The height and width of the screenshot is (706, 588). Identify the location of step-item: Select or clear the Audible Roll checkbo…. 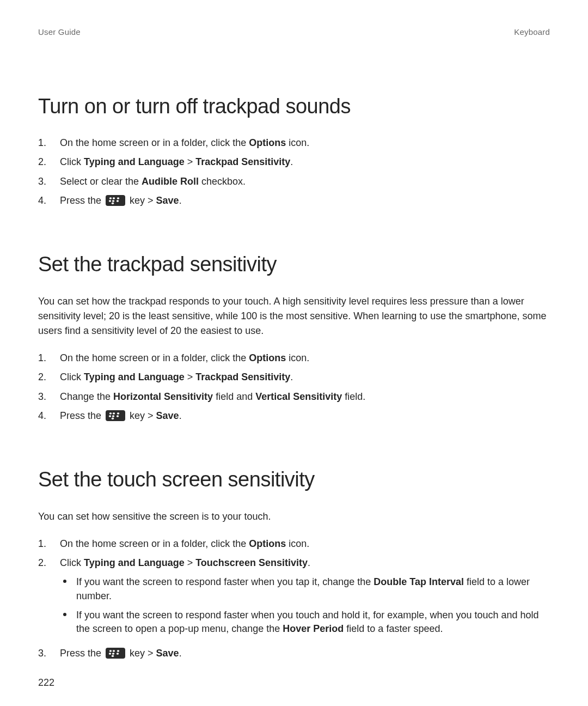
(294, 184).